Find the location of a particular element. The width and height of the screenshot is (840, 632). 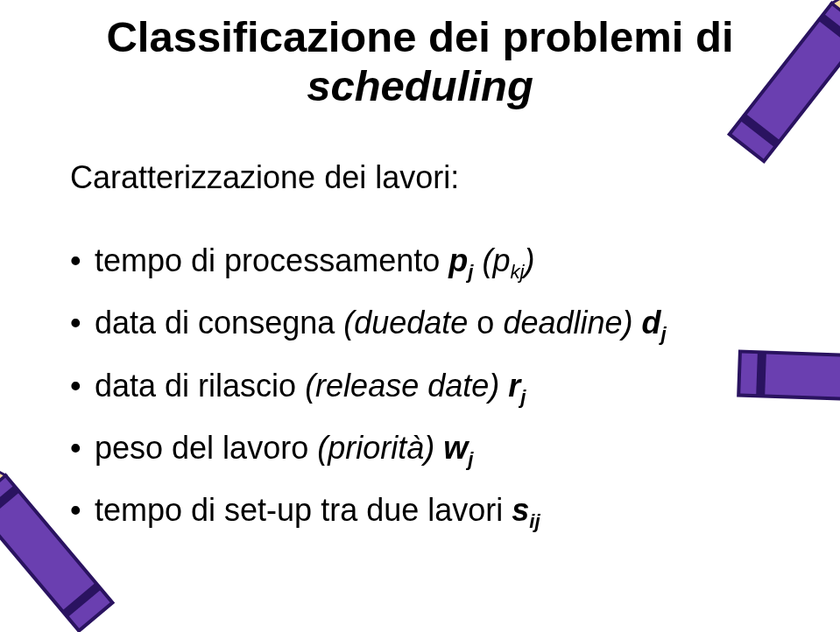

slide-subtitle: Caratterizzazione dei lavori: is located at coordinates (265, 178).